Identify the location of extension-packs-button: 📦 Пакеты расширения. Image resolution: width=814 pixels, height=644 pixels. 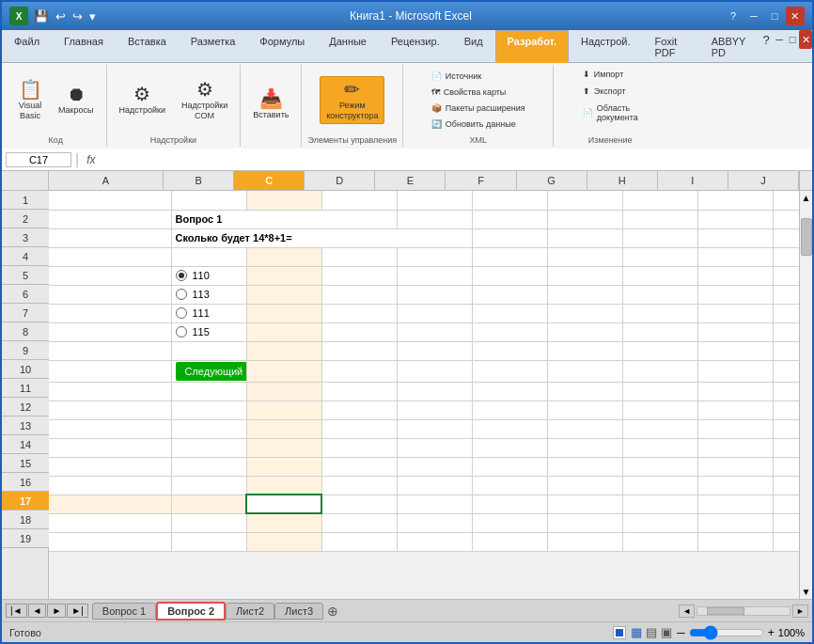
(478, 108).